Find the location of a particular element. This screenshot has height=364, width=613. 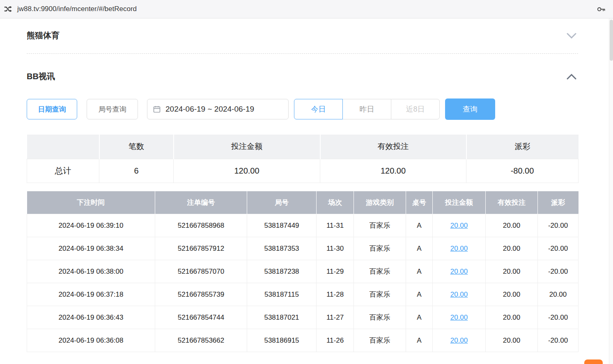

today-button: 今日 is located at coordinates (319, 109).